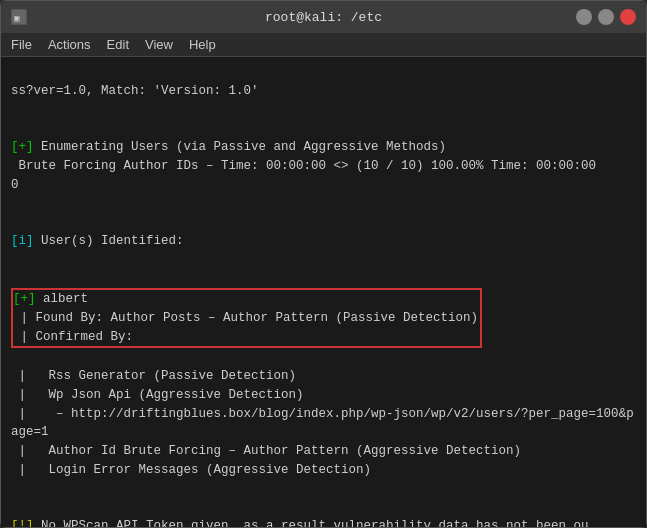  What do you see at coordinates (22, 44) in the screenshot?
I see `menu-file: File` at bounding box center [22, 44].